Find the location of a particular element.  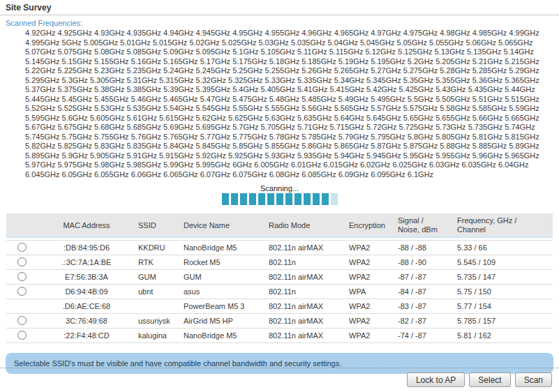

table-row: 3C:76:49:68 ussuriysk AirGrid M5 HP 802.… is located at coordinates (279, 321).